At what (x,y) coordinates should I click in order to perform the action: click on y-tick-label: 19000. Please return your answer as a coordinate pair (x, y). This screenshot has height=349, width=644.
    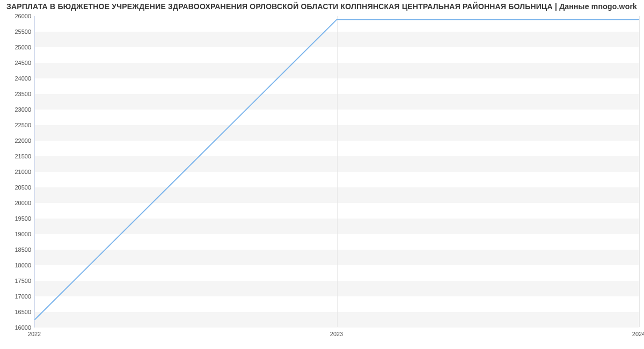
    Looking at the image, I should click on (17, 234).